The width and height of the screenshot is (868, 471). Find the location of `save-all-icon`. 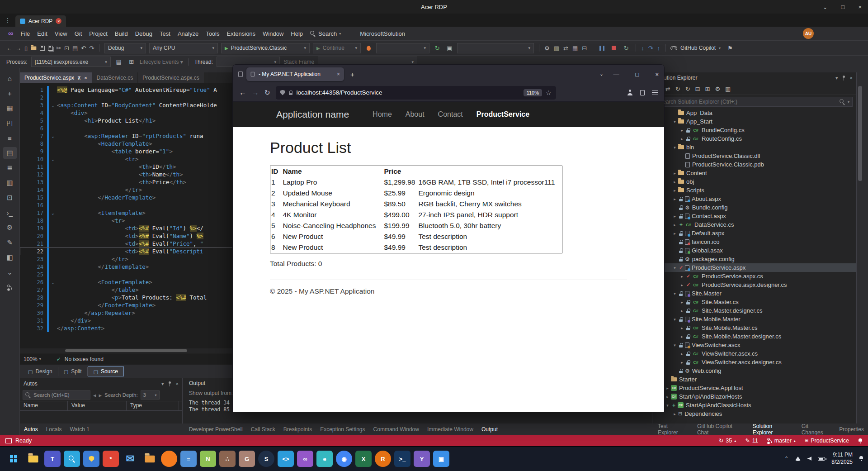

save-all-icon is located at coordinates (51, 48).